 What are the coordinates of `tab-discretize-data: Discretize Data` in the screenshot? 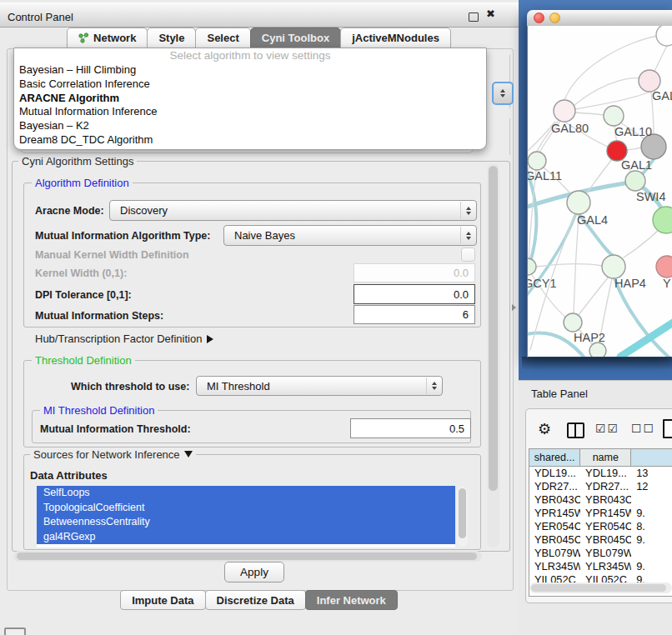 It's located at (255, 600).